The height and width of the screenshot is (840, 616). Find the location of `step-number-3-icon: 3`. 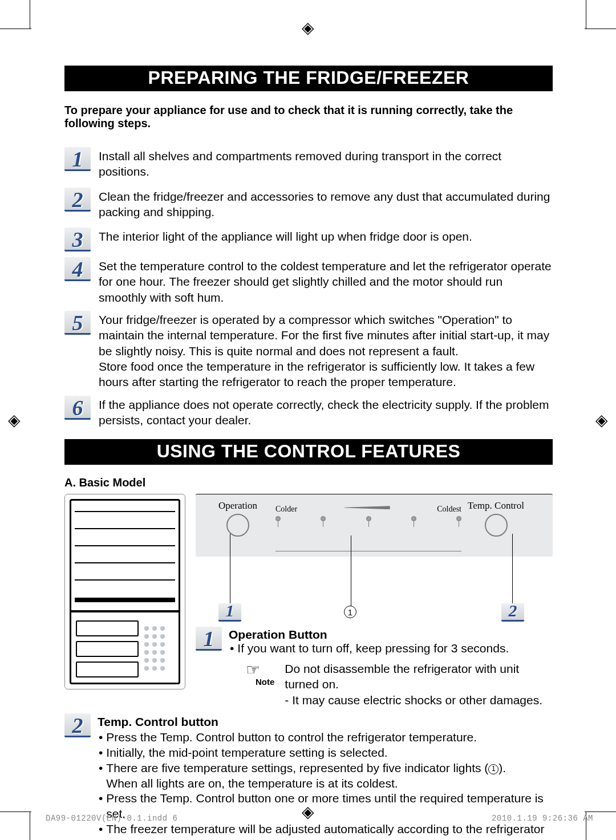

step-number-3-icon: 3 is located at coordinates (78, 240).